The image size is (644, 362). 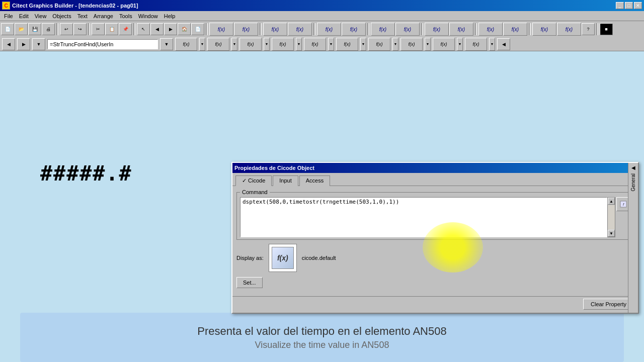 What do you see at coordinates (66, 29) in the screenshot?
I see `tb-undo: ↩` at bounding box center [66, 29].